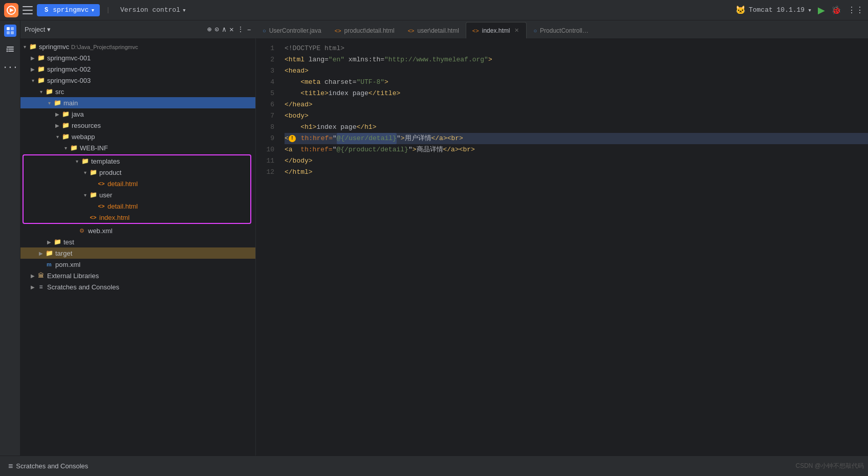  What do you see at coordinates (162, 115) in the screenshot?
I see `tree-label-java: java` at bounding box center [162, 115].